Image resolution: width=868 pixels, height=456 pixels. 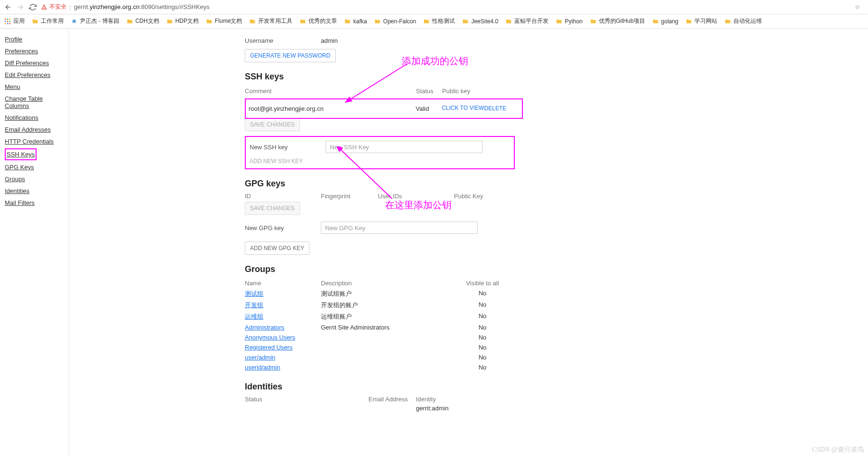 I want to click on ssh-keys-table: Comment Status Public key root@git.yinzh…, so click(x=384, y=102).